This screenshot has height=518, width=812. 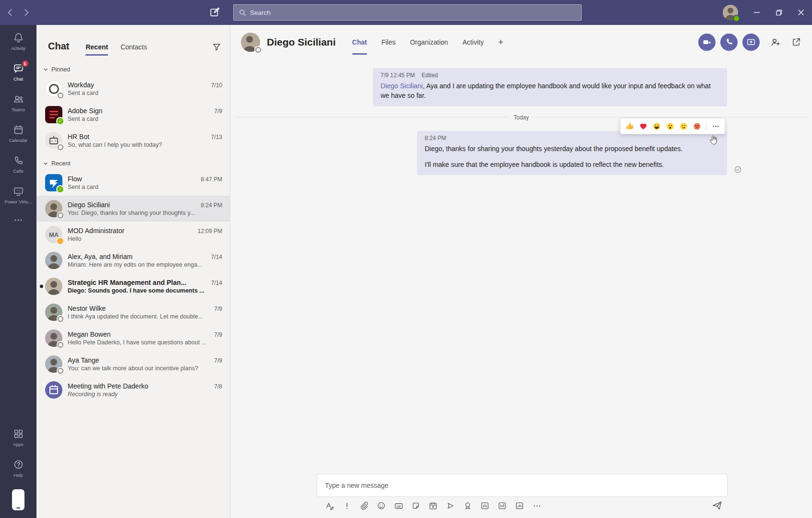 What do you see at coordinates (801, 12) in the screenshot?
I see `close-button` at bounding box center [801, 12].